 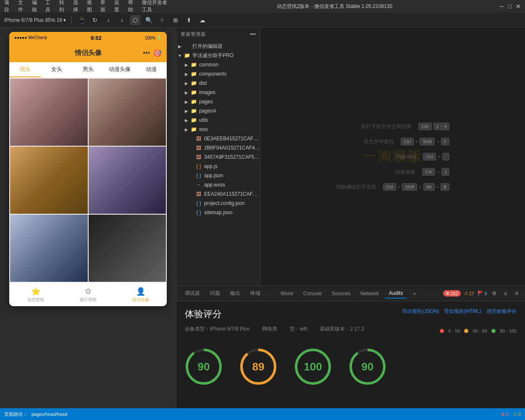 I want to click on debug-subtab-sources: Sources, so click(x=341, y=294).